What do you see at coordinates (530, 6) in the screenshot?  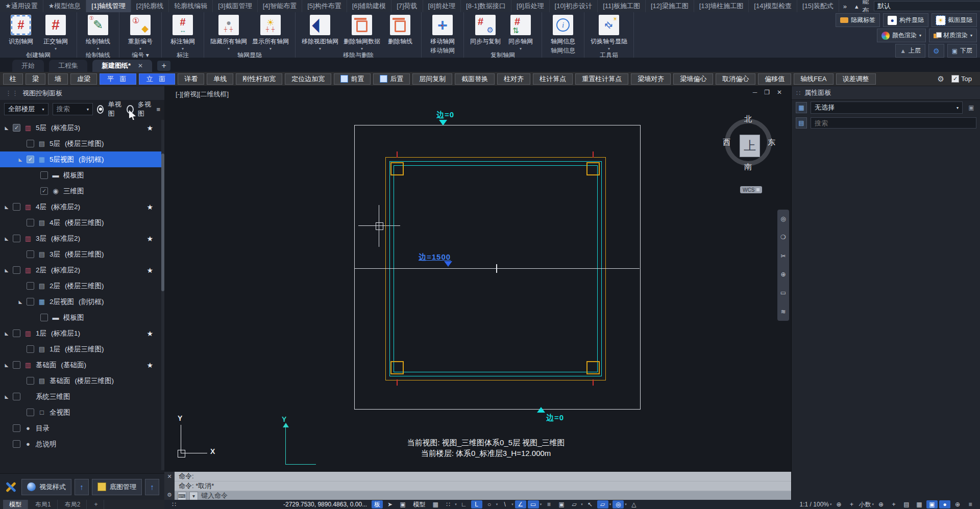 I see `menu-item: [9]后处理` at bounding box center [530, 6].